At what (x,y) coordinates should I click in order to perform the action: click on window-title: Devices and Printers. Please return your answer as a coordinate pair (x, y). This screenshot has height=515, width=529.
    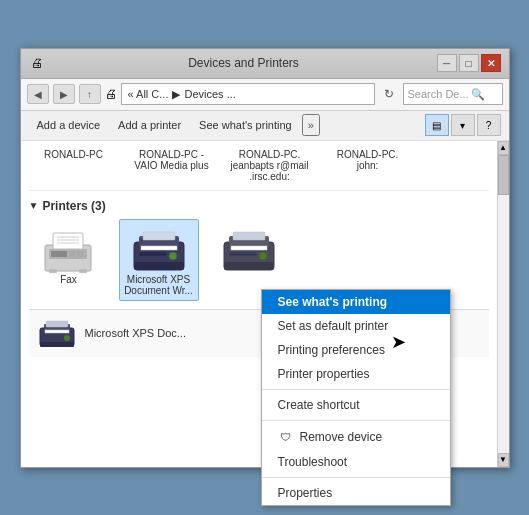
    Looking at the image, I should click on (244, 63).